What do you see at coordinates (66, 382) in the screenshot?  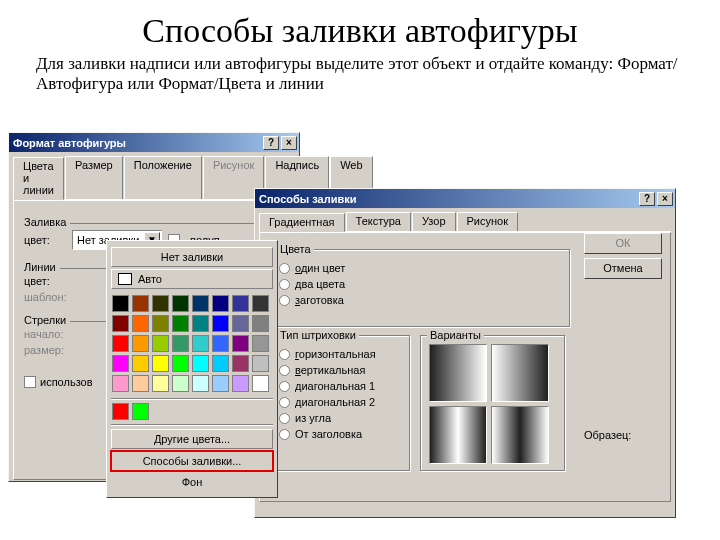 I see `label-use-default: использов` at bounding box center [66, 382].